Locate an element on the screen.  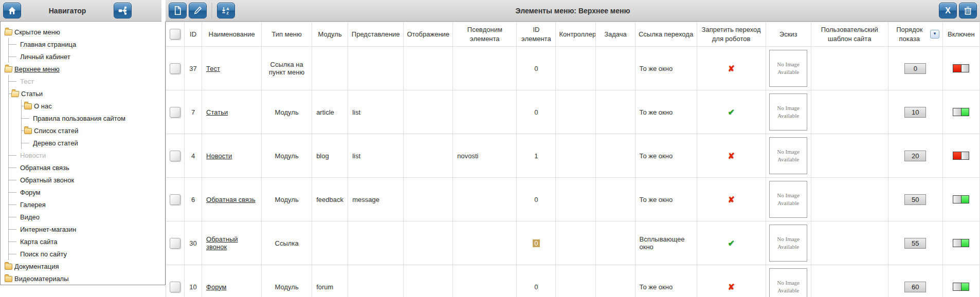
col-header-select is located at coordinates (175, 34).